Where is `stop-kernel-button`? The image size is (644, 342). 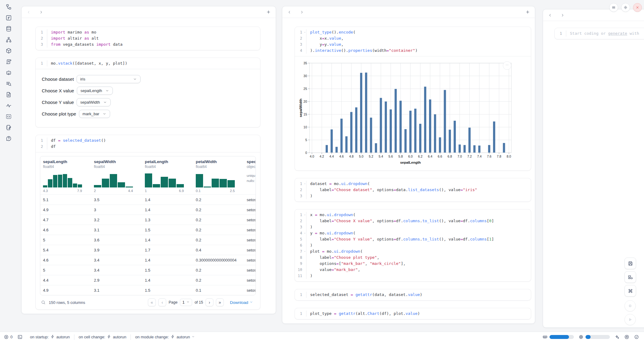 stop-kernel-button is located at coordinates (630, 306).